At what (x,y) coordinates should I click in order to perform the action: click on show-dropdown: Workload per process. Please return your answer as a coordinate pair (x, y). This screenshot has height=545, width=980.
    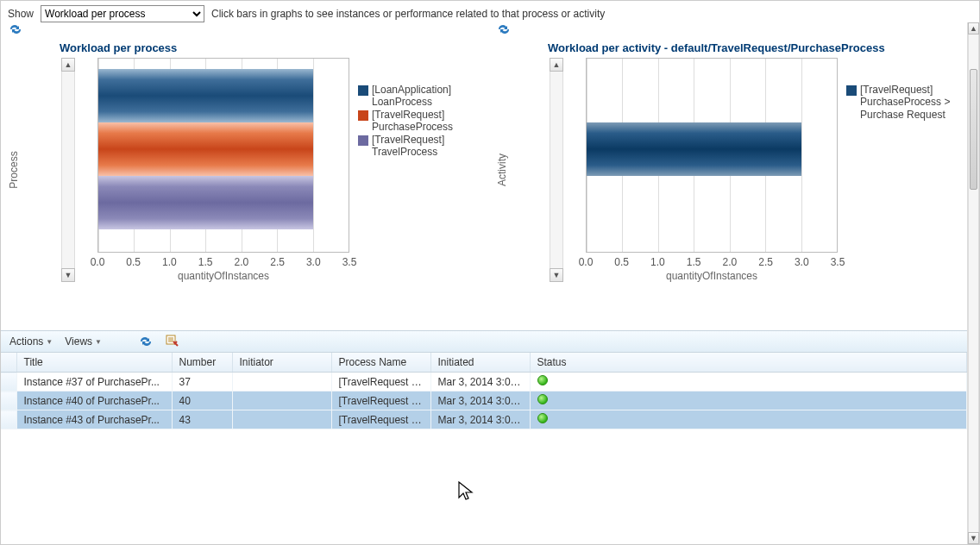
    Looking at the image, I should click on (122, 14).